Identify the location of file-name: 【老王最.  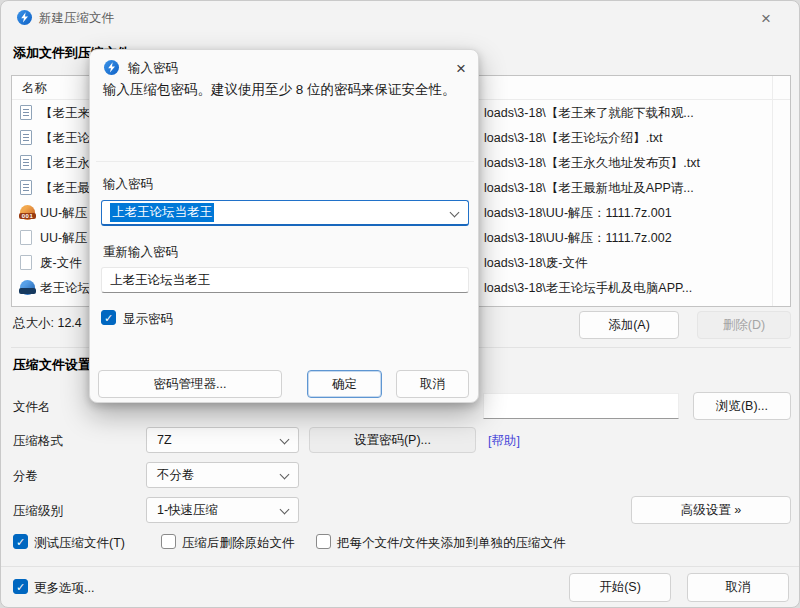
(65, 188).